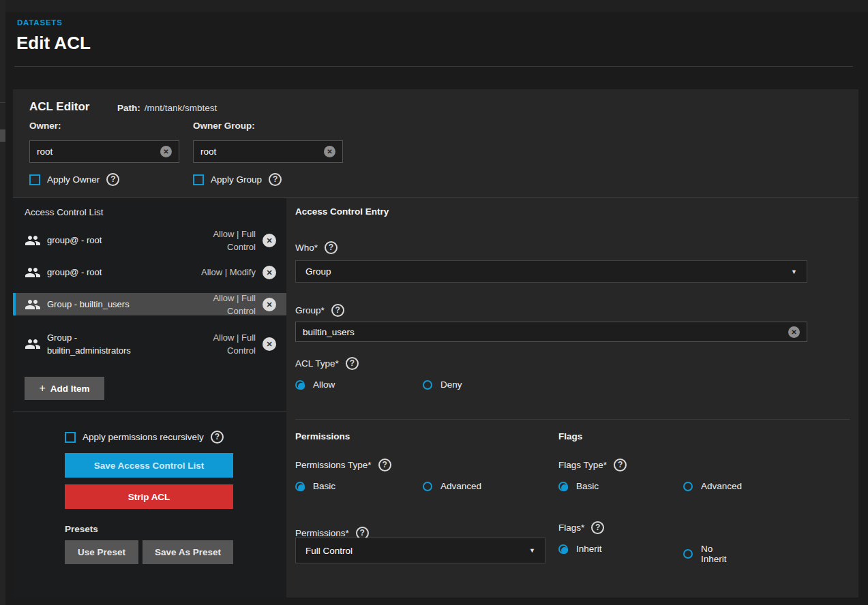 This screenshot has height=605, width=868. I want to click on path-value: /mnt/tank/smbtest, so click(181, 108).